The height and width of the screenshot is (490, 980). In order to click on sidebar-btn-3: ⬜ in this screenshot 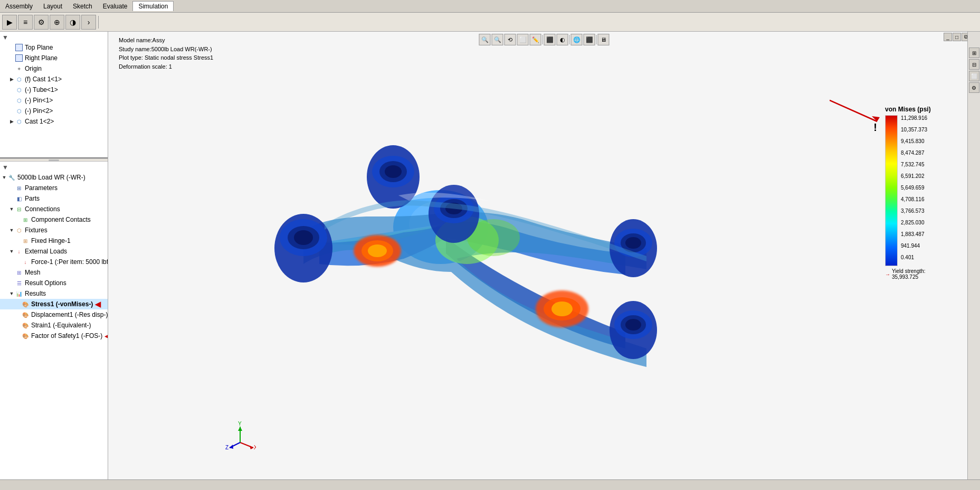, I will do `click(974, 76)`.